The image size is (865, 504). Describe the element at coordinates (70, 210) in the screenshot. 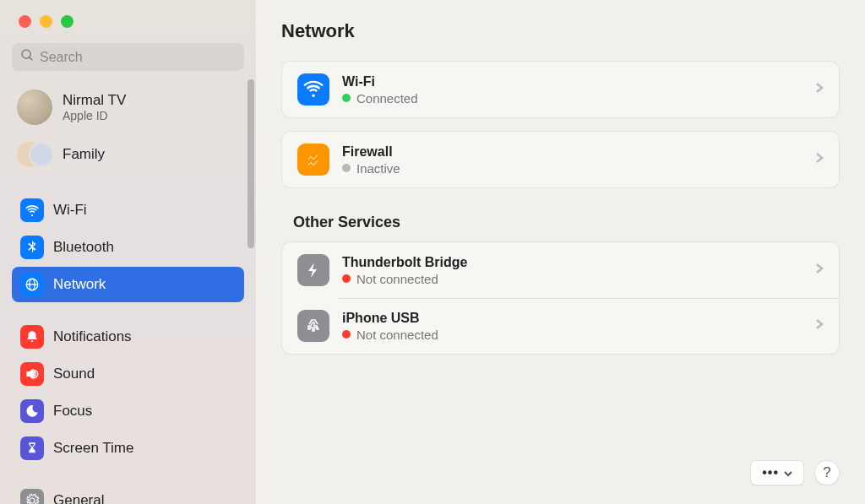

I see `nav-label: Wi-Fi` at that location.